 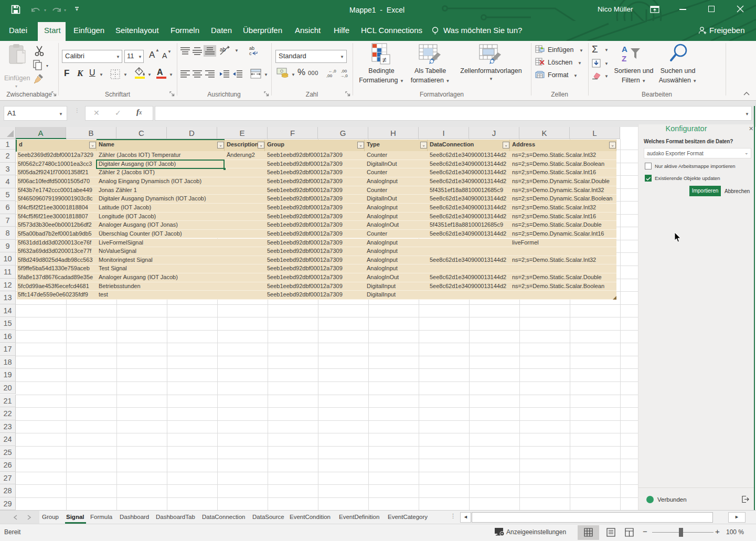 I want to click on svg-text: c, so click(x=251, y=54).